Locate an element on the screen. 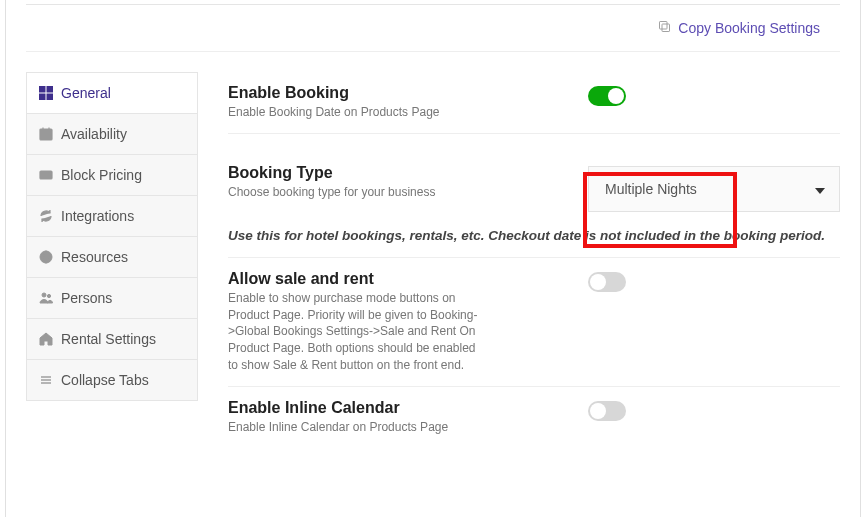  sidebar-item-label: Integrations is located at coordinates (98, 216).